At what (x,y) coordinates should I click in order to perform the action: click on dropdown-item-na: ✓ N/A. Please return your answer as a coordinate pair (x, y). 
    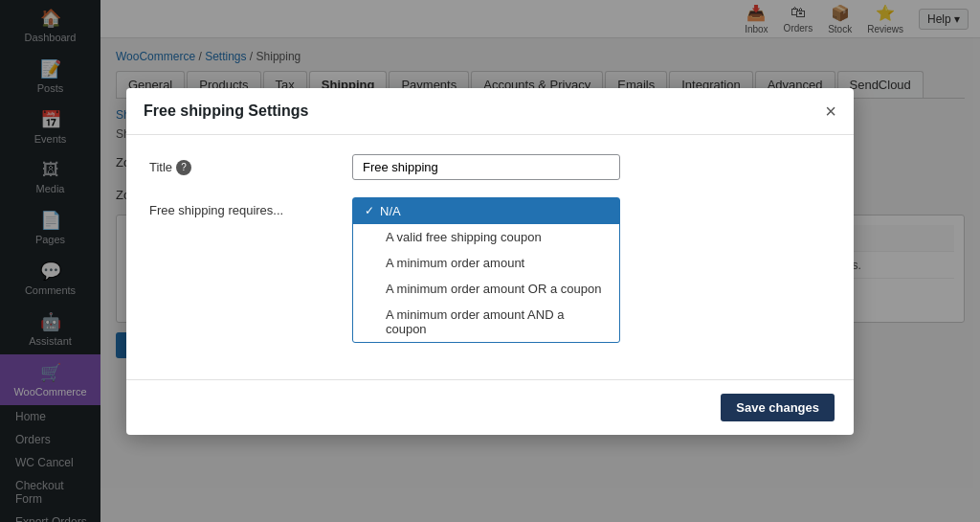
    Looking at the image, I should click on (486, 211).